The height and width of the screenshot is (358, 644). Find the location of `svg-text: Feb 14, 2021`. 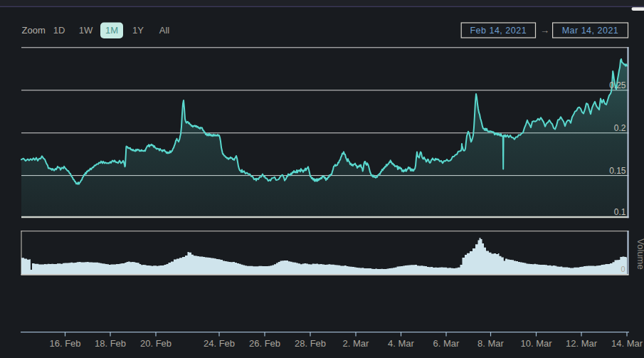

svg-text: Feb 14, 2021 is located at coordinates (498, 31).